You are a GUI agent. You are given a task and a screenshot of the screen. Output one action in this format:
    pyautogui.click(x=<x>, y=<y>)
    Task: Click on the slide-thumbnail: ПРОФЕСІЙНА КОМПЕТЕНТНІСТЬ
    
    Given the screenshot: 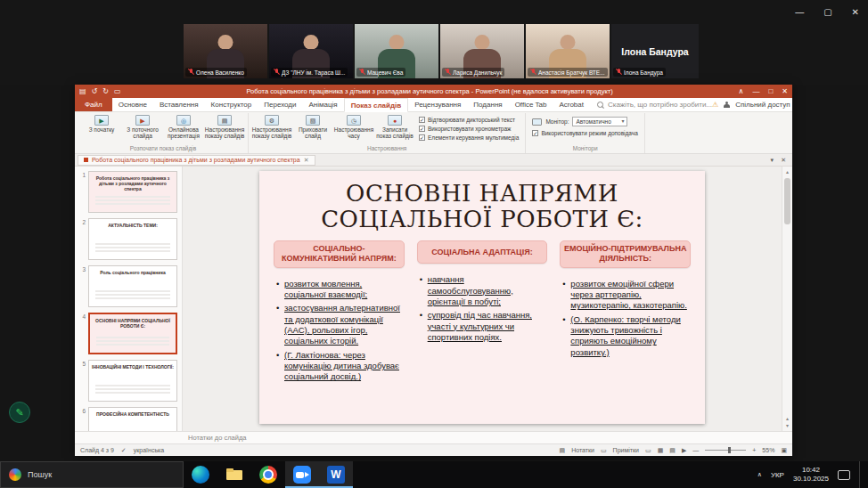 What is the action you would take?
    pyautogui.click(x=133, y=419)
    